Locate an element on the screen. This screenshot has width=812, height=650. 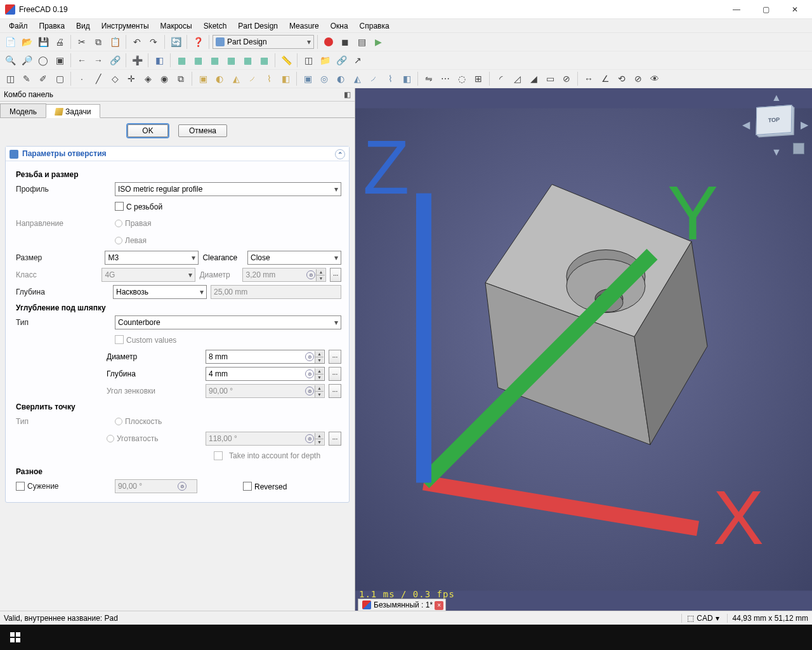
macro-list-icon: ▤ is located at coordinates (362, 42).